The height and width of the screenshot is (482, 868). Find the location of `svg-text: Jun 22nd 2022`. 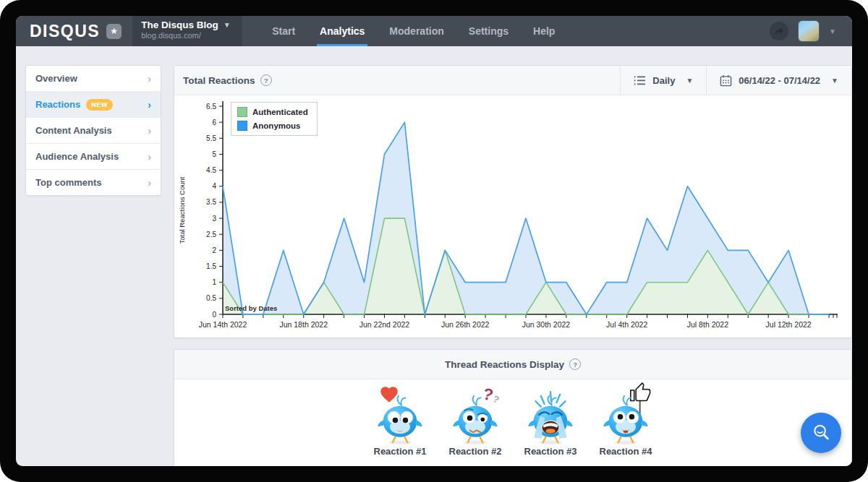

svg-text: Jun 22nd 2022 is located at coordinates (385, 324).